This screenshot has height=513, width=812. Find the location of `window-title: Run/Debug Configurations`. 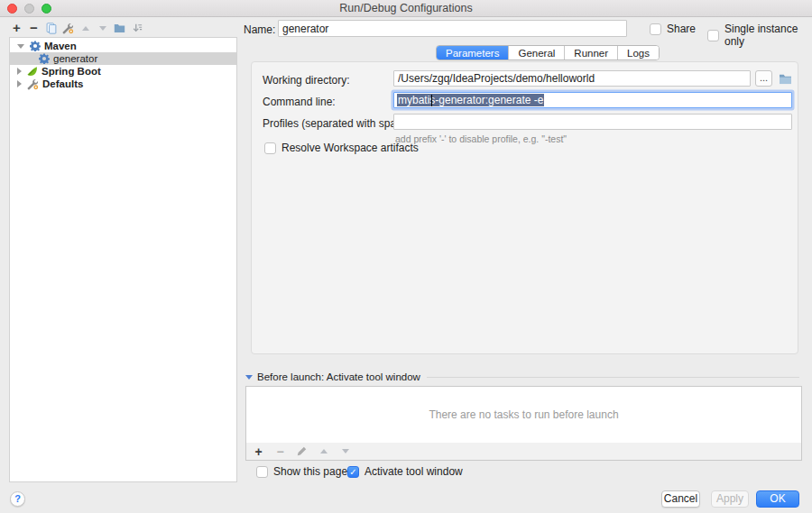

window-title: Run/Debug Configurations is located at coordinates (406, 8).